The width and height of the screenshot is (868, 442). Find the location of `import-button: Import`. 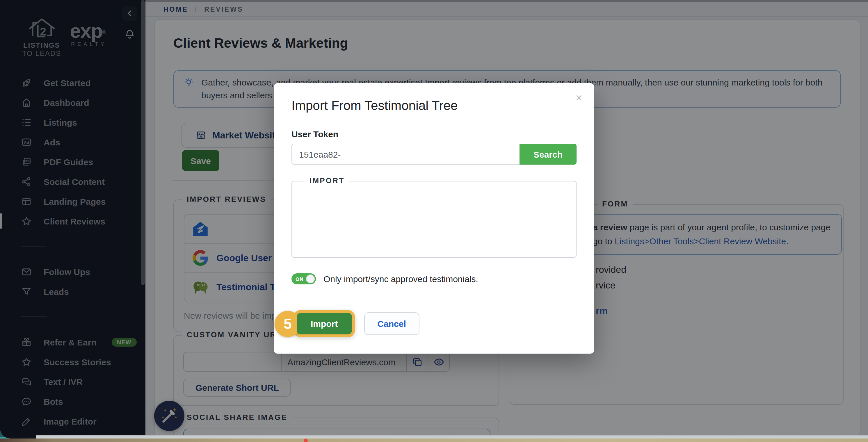

import-button: Import is located at coordinates (324, 324).